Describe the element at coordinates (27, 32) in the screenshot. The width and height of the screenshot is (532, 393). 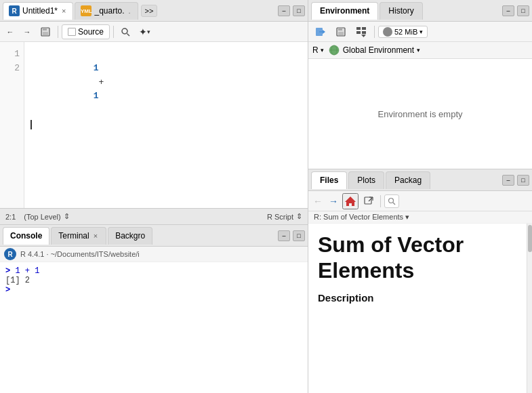
I see `forward-btn: →` at that location.